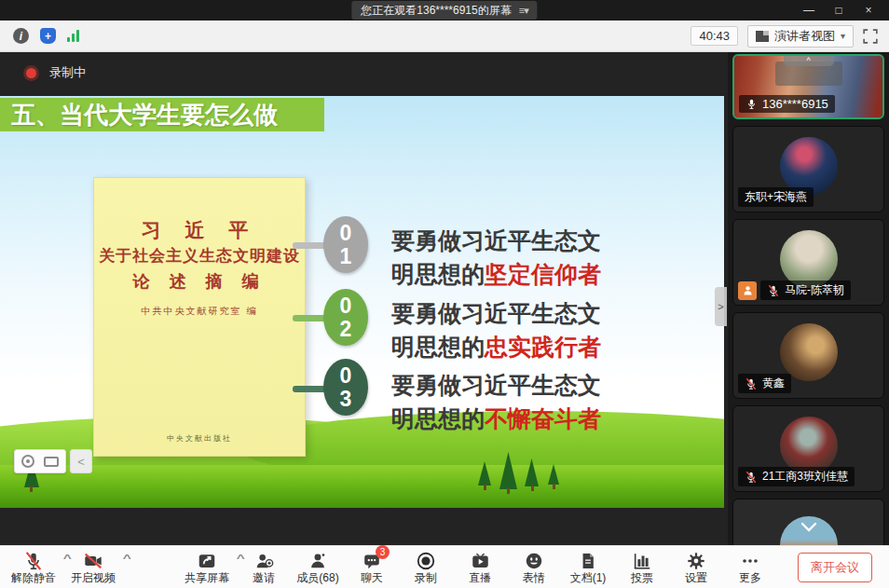 The height and width of the screenshot is (588, 889). I want to click on chat-icon: 3, so click(372, 561).